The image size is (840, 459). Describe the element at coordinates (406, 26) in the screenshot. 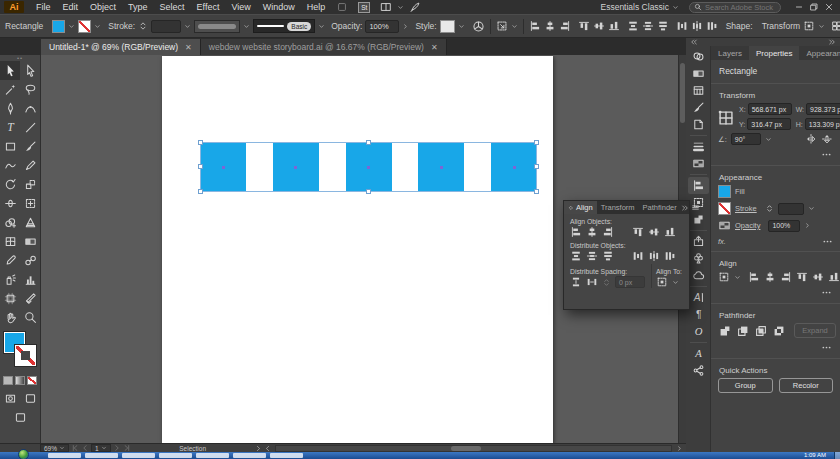

I see `chevron-right-icon` at that location.